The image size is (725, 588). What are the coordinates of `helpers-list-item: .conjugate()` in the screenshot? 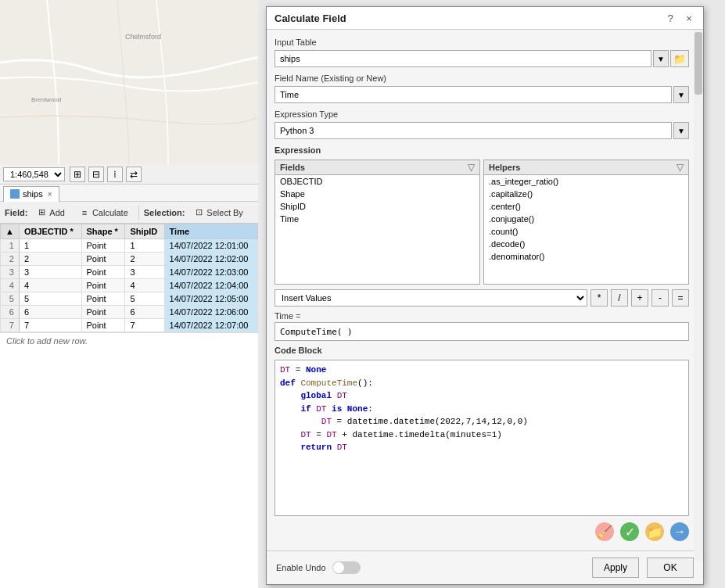 It's located at (587, 219).